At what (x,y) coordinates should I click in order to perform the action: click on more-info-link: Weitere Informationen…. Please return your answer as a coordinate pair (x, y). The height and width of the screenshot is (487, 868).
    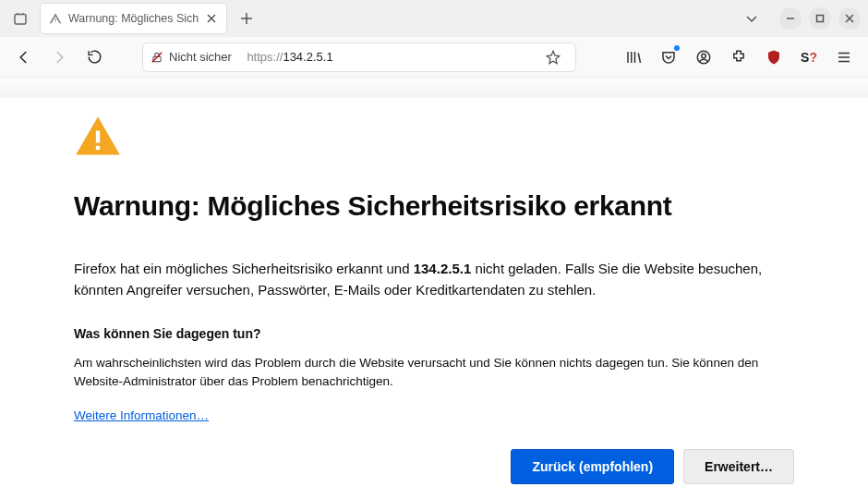
    Looking at the image, I should click on (141, 416).